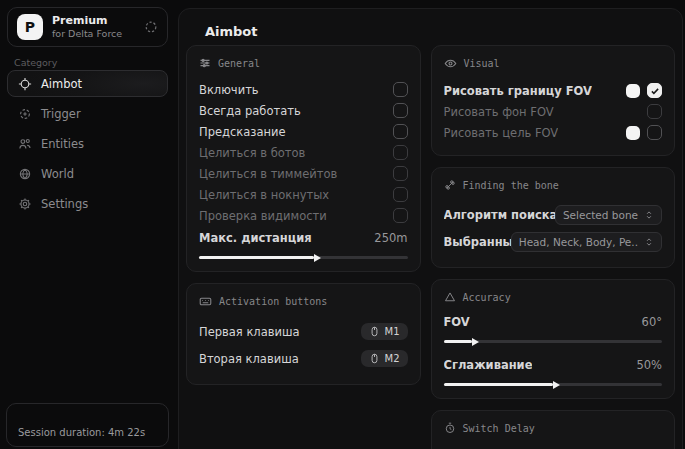 The height and width of the screenshot is (449, 685). What do you see at coordinates (88, 174) in the screenshot?
I see `sidebar-item-world: World` at bounding box center [88, 174].